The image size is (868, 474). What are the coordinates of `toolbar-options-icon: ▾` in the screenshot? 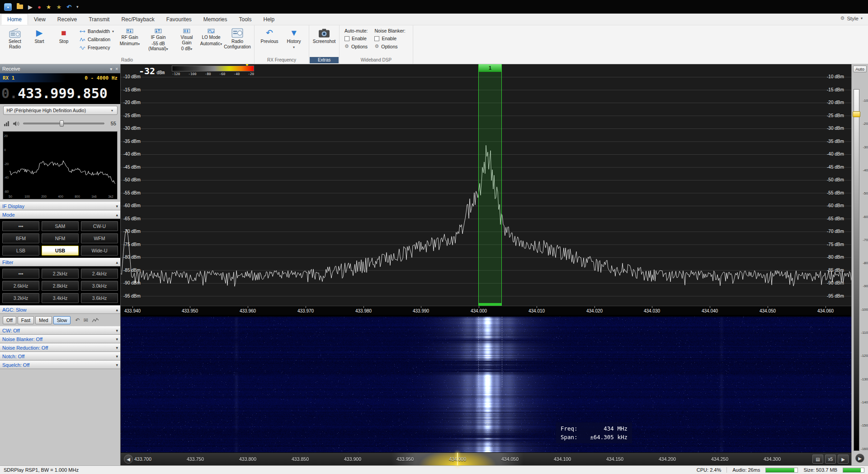 It's located at (78, 7).